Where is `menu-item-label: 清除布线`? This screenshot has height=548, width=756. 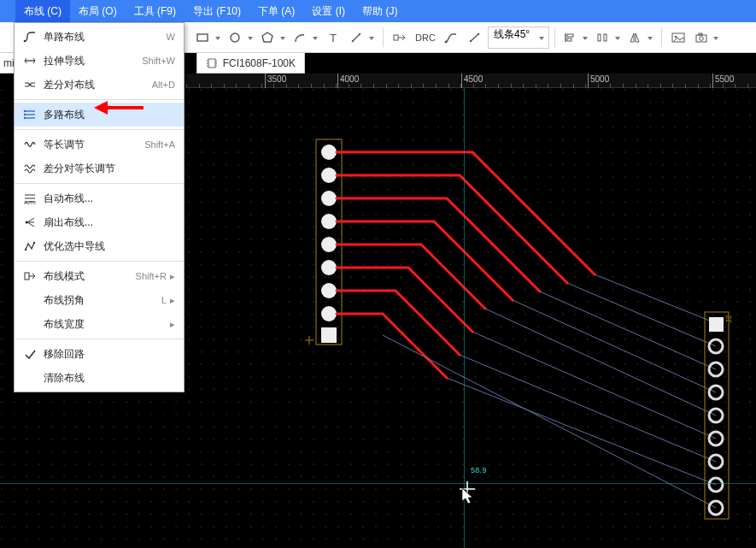 menu-item-label: 清除布线 is located at coordinates (109, 378).